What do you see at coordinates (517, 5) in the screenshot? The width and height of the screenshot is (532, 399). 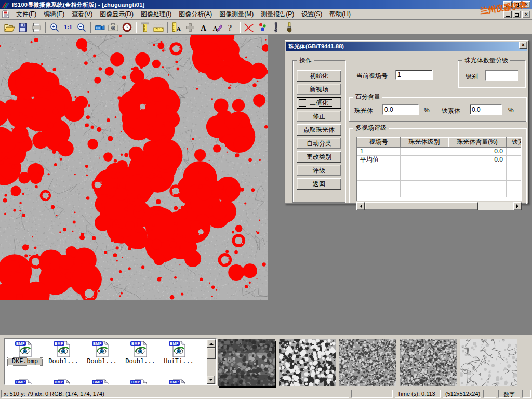 I see `window-controls: ×` at bounding box center [517, 5].